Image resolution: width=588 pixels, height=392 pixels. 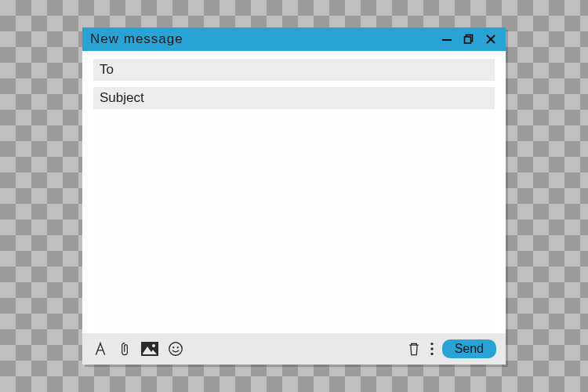 I want to click on window-controls, so click(x=469, y=39).